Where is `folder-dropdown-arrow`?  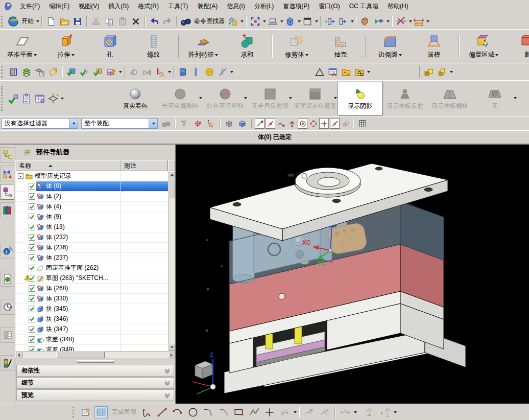
folder-dropdown-arrow is located at coordinates (369, 72).